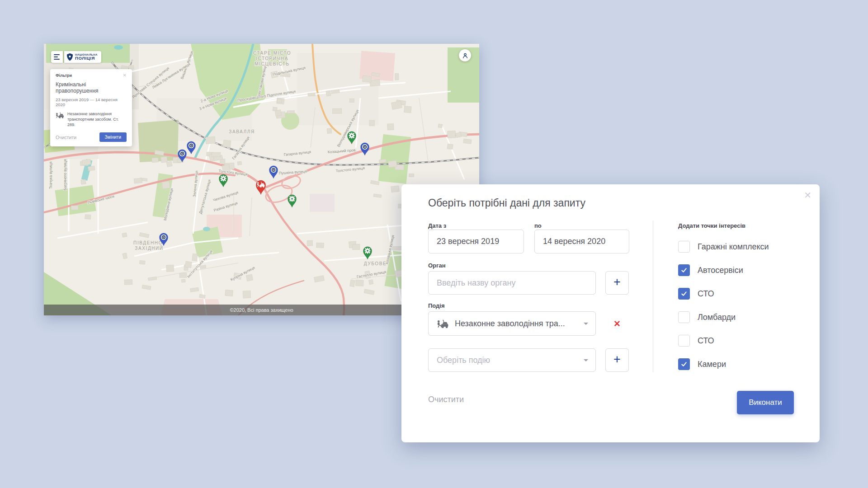  What do you see at coordinates (723, 317) in the screenshot?
I see `poi-checkbox-row: Ломбарди` at bounding box center [723, 317].